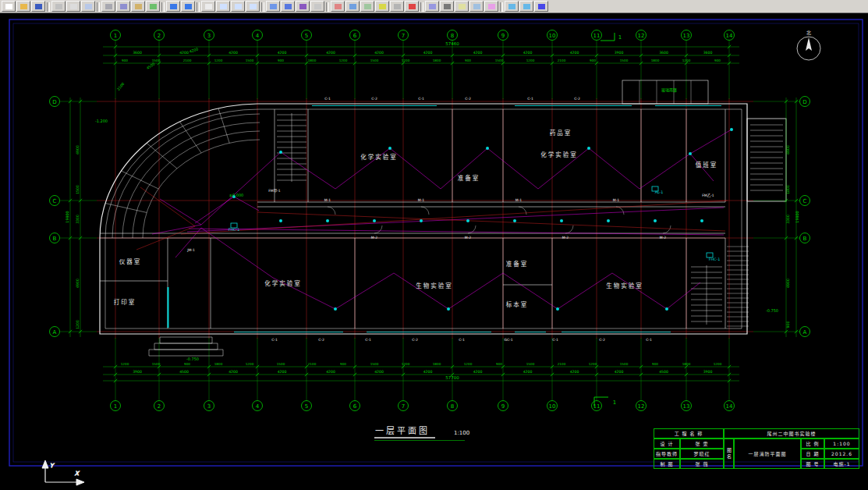  Describe the element at coordinates (306, 36) in the screenshot. I see `axis-number: 5` at that location.